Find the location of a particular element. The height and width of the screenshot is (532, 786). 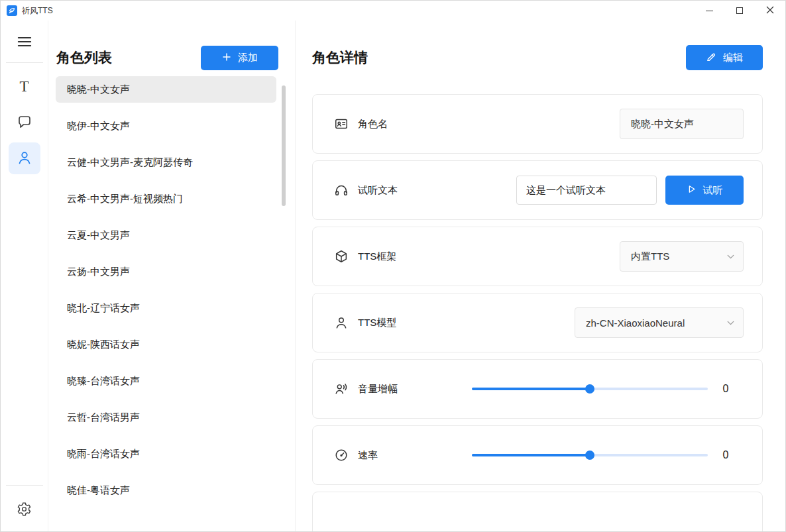

close-icon is located at coordinates (770, 11).